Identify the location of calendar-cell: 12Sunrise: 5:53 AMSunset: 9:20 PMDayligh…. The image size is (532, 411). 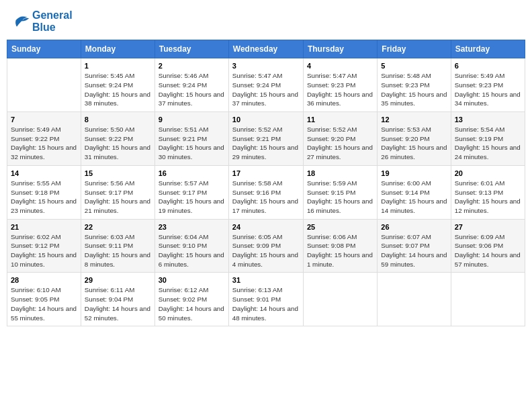
(414, 139).